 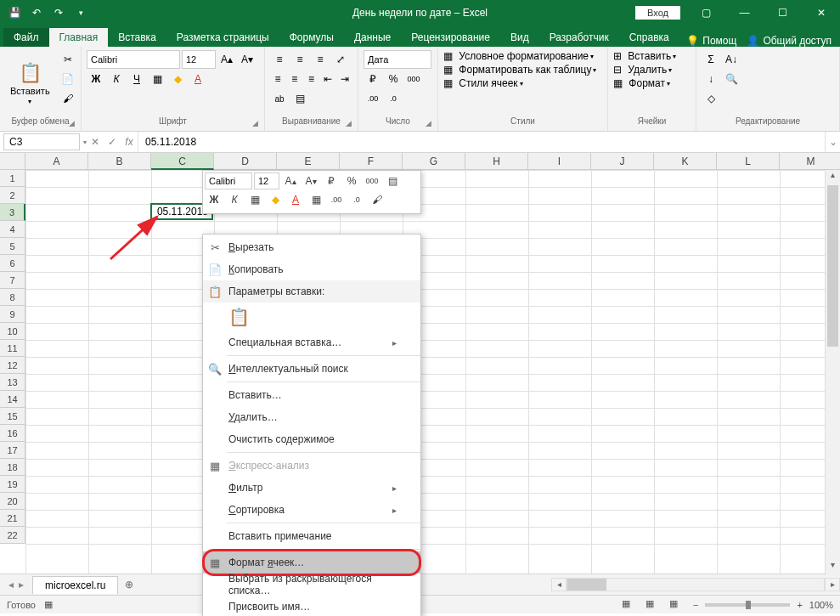 What do you see at coordinates (199, 59) in the screenshot?
I see `font-size-combo: 12` at bounding box center [199, 59].